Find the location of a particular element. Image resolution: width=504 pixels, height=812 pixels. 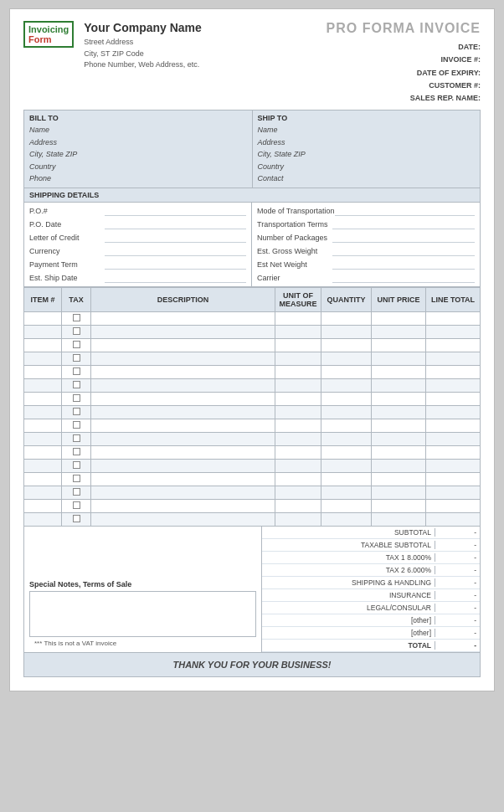

col-header-unit-price: UNIT PRICE is located at coordinates (399, 300).